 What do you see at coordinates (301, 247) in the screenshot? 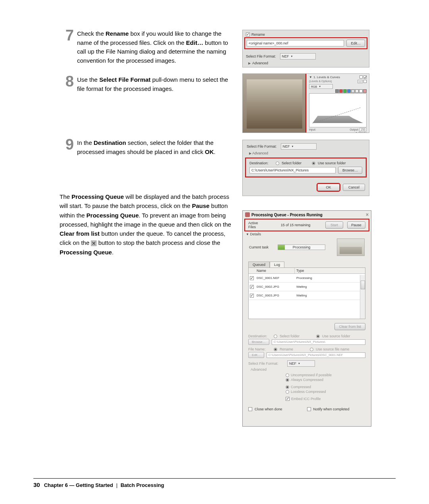
I see `progress-bar: Processing` at bounding box center [301, 247].